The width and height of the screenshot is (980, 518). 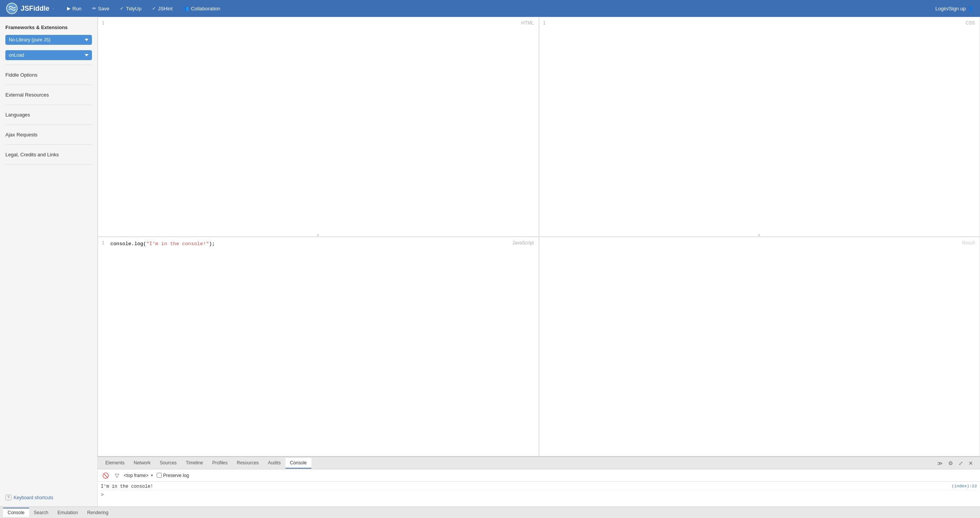 What do you see at coordinates (49, 55) in the screenshot?
I see `load-select: onLoad onDomReady No wrap - in <head> No…` at bounding box center [49, 55].